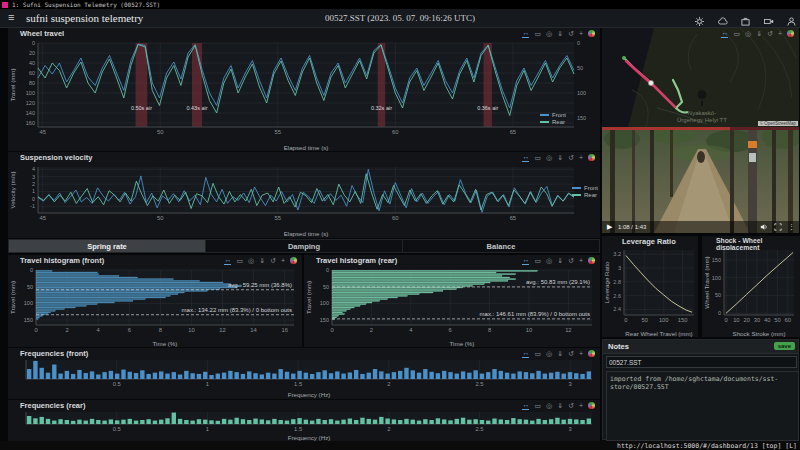  Describe the element at coordinates (30, 103) in the screenshot. I see `svg-text: 120` at that location.